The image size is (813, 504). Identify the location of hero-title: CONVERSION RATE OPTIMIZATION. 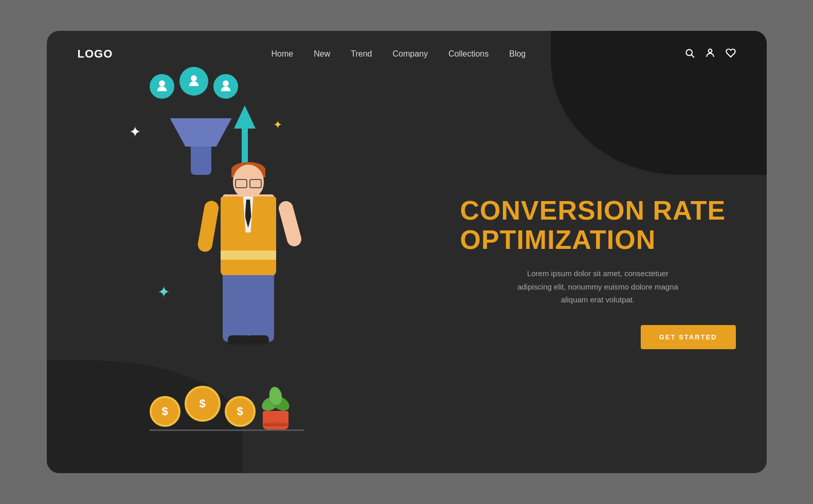
(598, 225).